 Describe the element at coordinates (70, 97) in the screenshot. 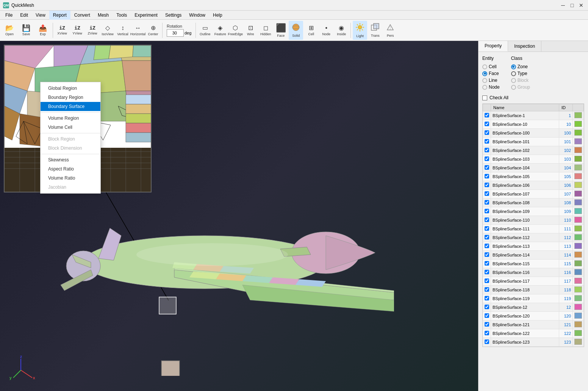

I see `dropdown-item-boundary-region: Boundary Region` at that location.